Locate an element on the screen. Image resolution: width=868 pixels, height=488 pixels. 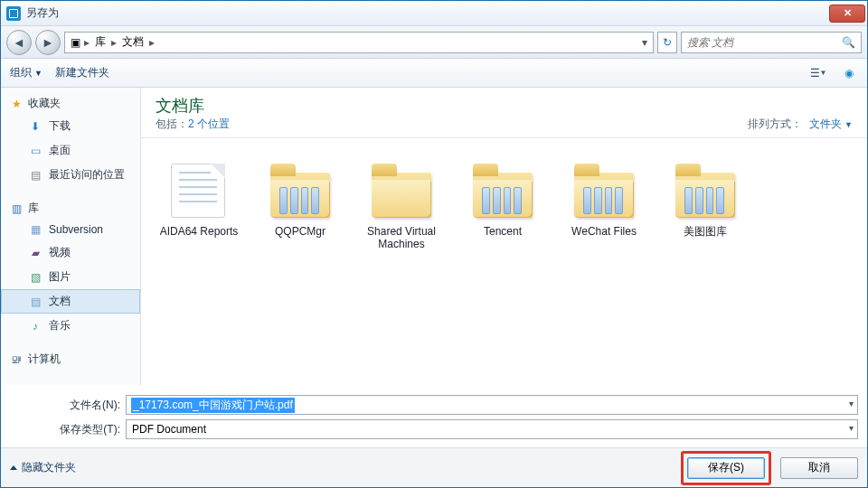
arrange-by: 排列方式： 文件夹 ▼ is located at coordinates (800, 125).